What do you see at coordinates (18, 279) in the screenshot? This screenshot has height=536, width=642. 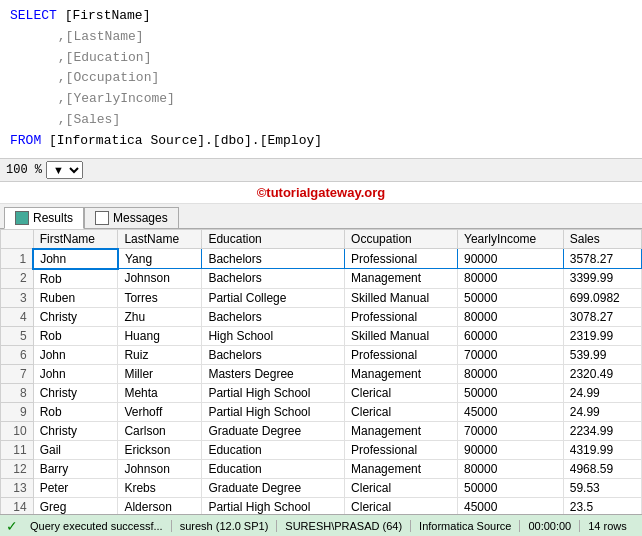 I see `row-num: 2` at bounding box center [18, 279].